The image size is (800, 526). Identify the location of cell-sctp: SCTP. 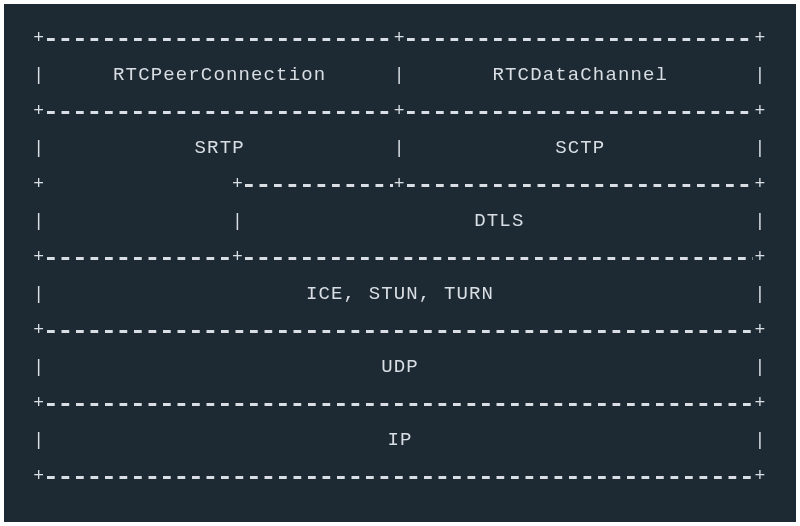
(580, 148).